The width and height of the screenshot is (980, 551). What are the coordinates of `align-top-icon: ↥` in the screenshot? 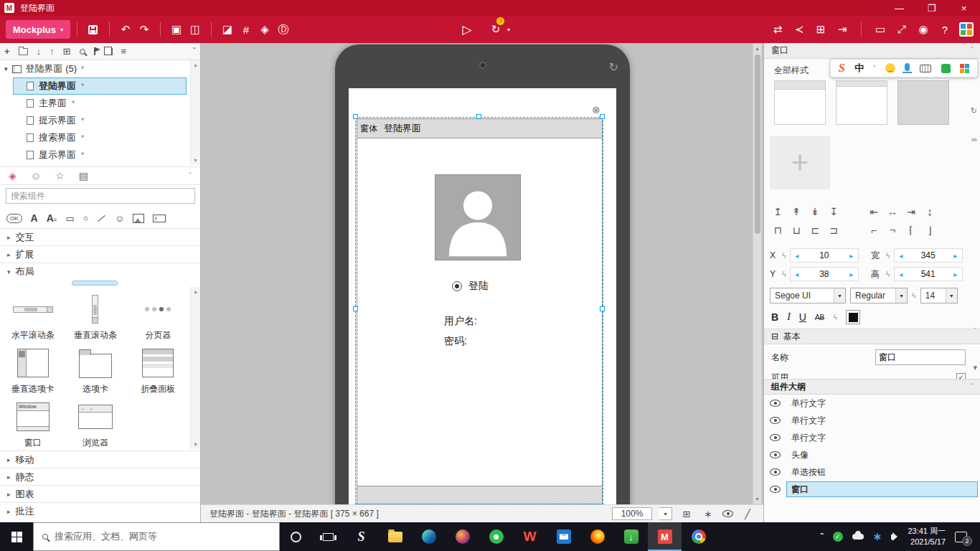 It's located at (778, 212).